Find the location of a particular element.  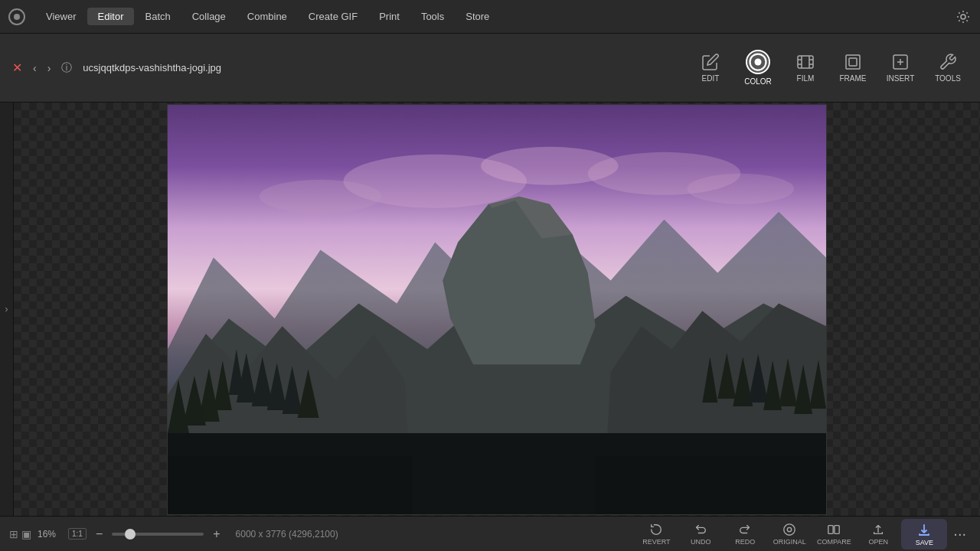

film-tool-label: FILM is located at coordinates (805, 78).